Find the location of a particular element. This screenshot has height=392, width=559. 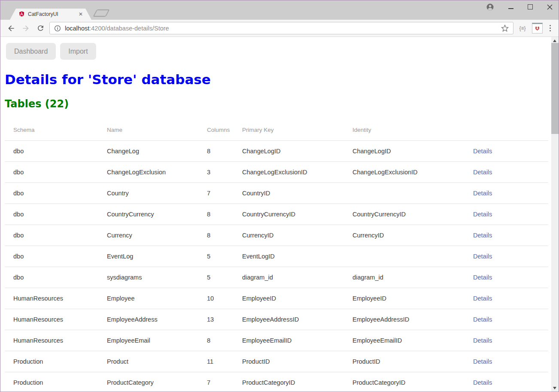

minimize-button is located at coordinates (511, 7).